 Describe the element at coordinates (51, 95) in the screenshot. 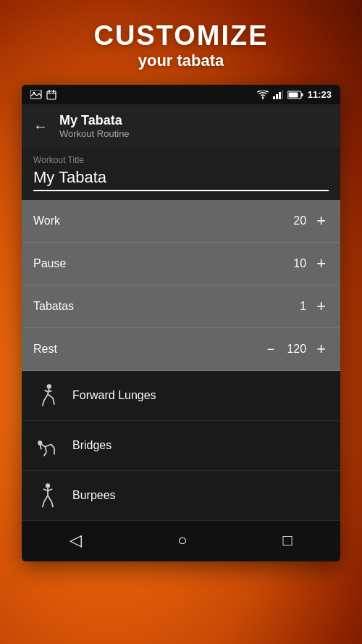

I see `calendar-icon` at that location.